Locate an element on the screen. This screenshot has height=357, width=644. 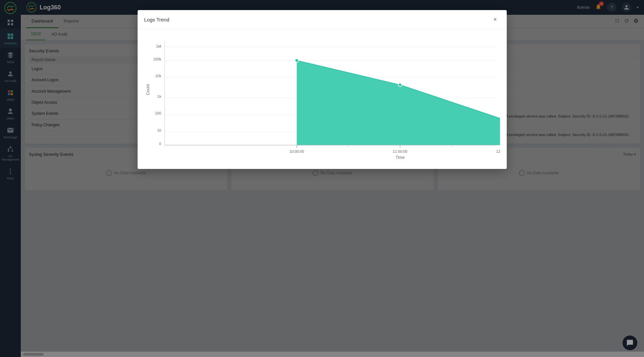
svg-text: 12:00:00 is located at coordinates (498, 151).